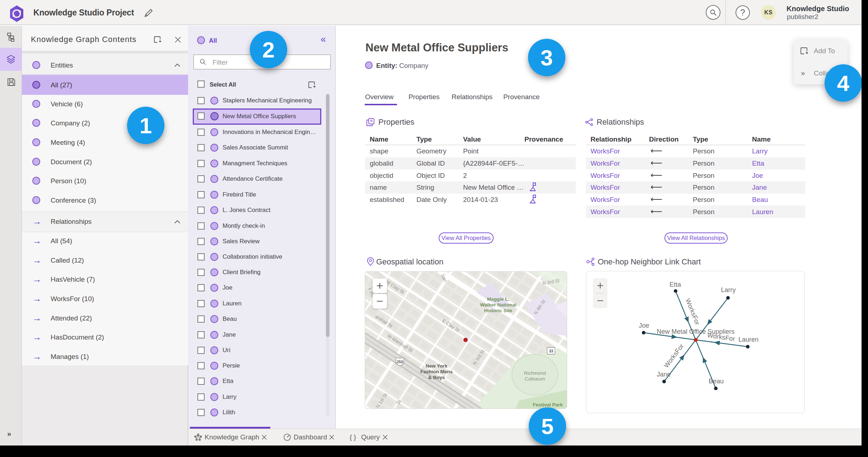 The image size is (868, 457). I want to click on svg-text: Etta, so click(676, 285).